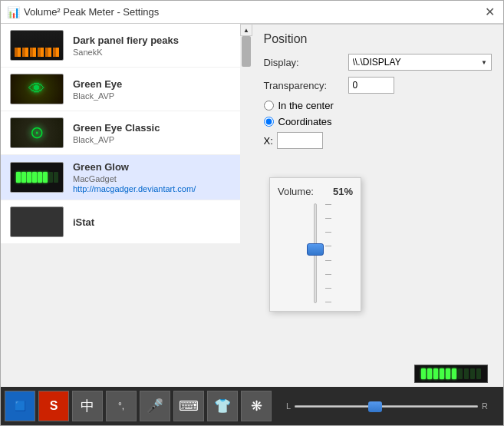 Image resolution: width=504 pixels, height=426 pixels. Describe the element at coordinates (387, 406) in the screenshot. I see `h-slider-container` at that location.